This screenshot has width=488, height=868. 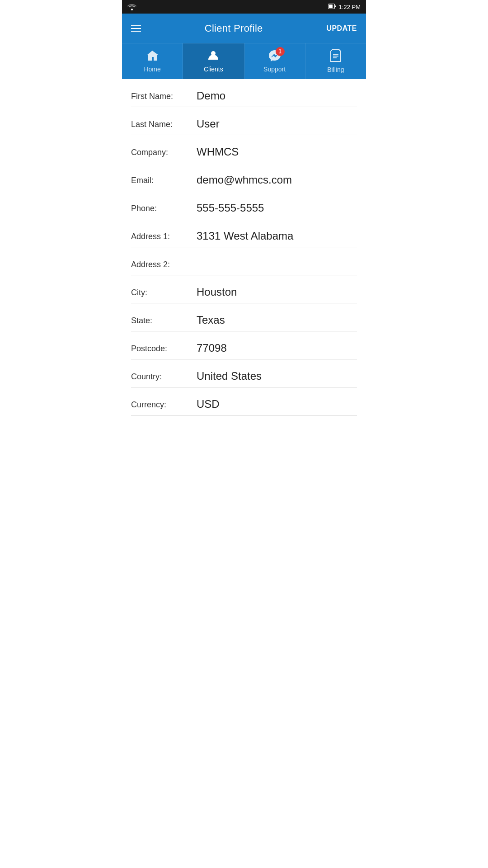 I want to click on label-last-name: Last Name:, so click(x=164, y=126).